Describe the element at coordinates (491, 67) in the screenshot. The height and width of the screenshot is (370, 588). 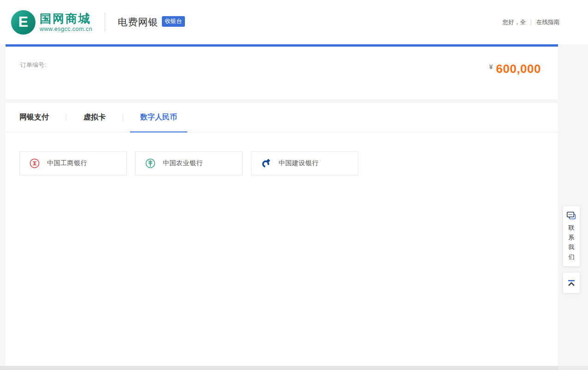
I see `currency-symbol: ¥` at that location.